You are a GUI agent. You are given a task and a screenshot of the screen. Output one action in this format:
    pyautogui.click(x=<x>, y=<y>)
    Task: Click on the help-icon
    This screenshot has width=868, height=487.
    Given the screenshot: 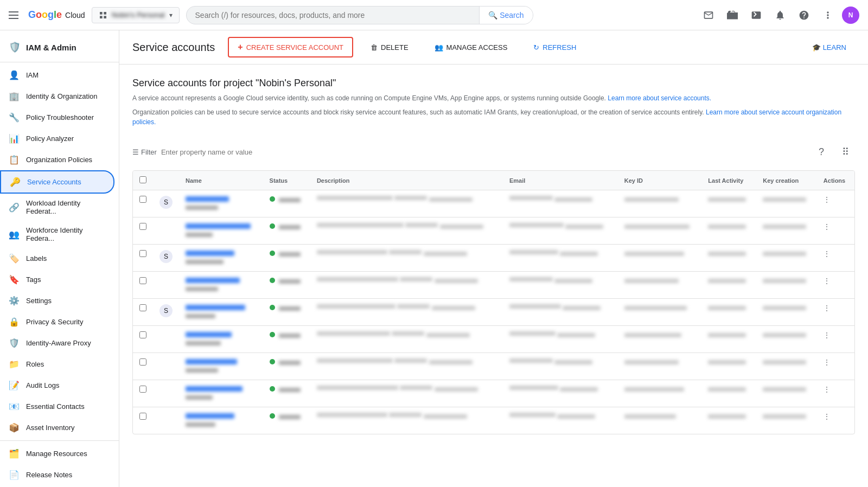 What is the action you would take?
    pyautogui.click(x=804, y=15)
    